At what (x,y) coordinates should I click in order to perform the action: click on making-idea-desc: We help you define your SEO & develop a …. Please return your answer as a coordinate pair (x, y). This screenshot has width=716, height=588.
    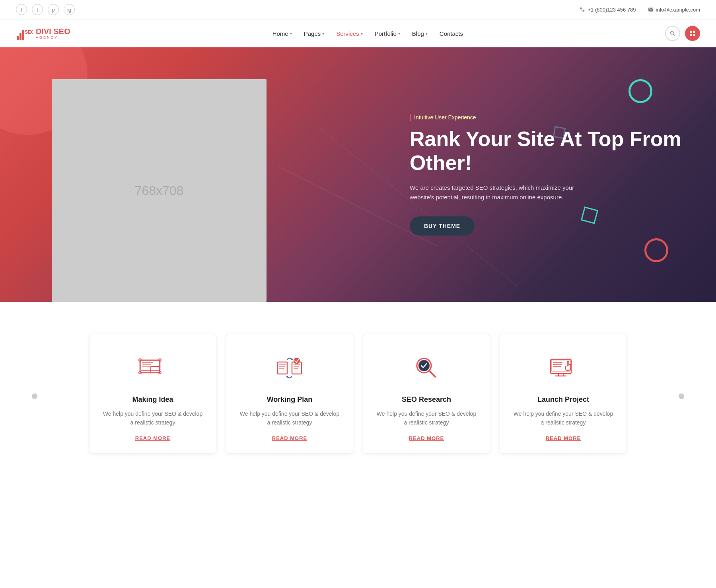
    Looking at the image, I should click on (153, 419).